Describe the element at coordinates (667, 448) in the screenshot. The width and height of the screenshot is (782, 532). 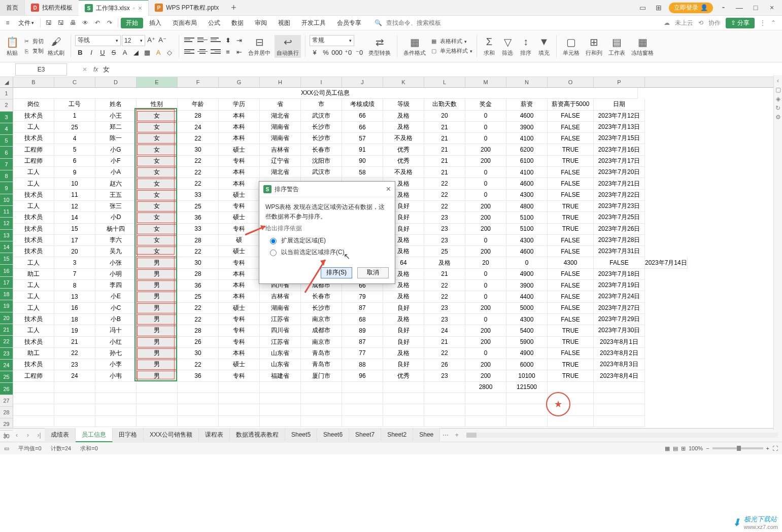
I see `view-normal-icon: ▦` at that location.